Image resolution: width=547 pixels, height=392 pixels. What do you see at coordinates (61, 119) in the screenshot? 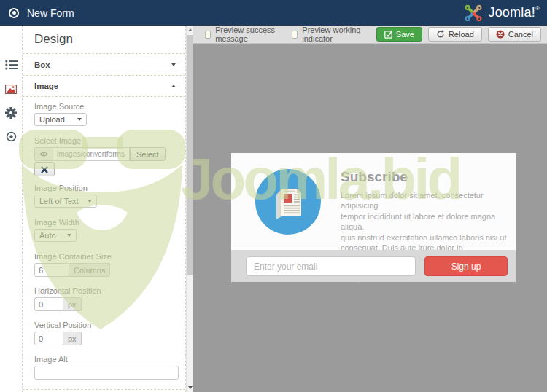
I see `image-source-select: Upload` at bounding box center [61, 119].